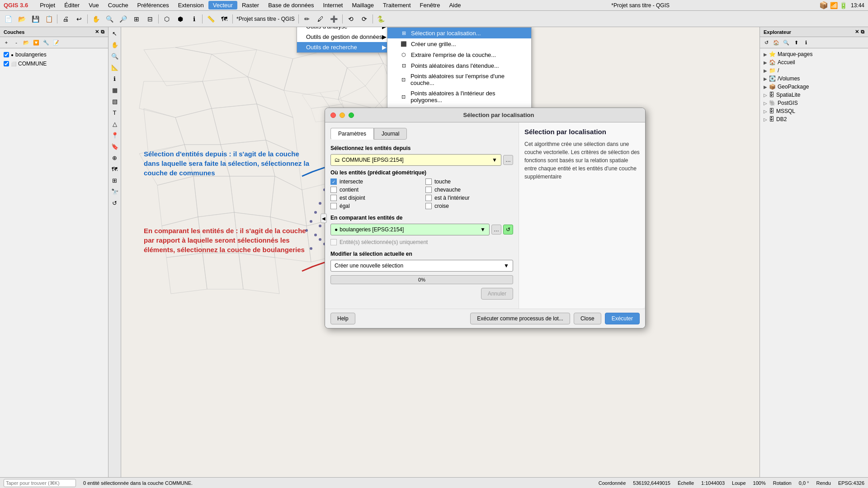 This screenshot has width=868, height=488. Describe the element at coordinates (410, 230) in the screenshot. I see `comparing-dropdown: ● boulangeries [EPSG:2154] ▼` at that location.